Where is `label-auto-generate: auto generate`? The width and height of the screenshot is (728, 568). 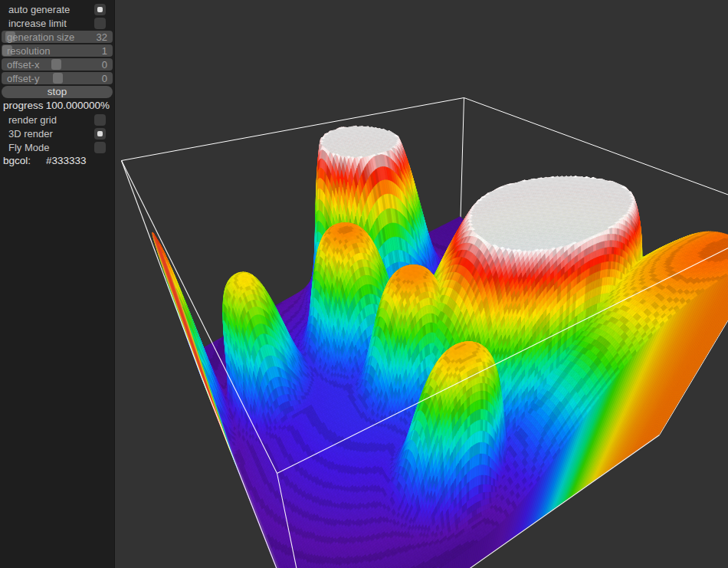 label-auto-generate: auto generate is located at coordinates (39, 9).